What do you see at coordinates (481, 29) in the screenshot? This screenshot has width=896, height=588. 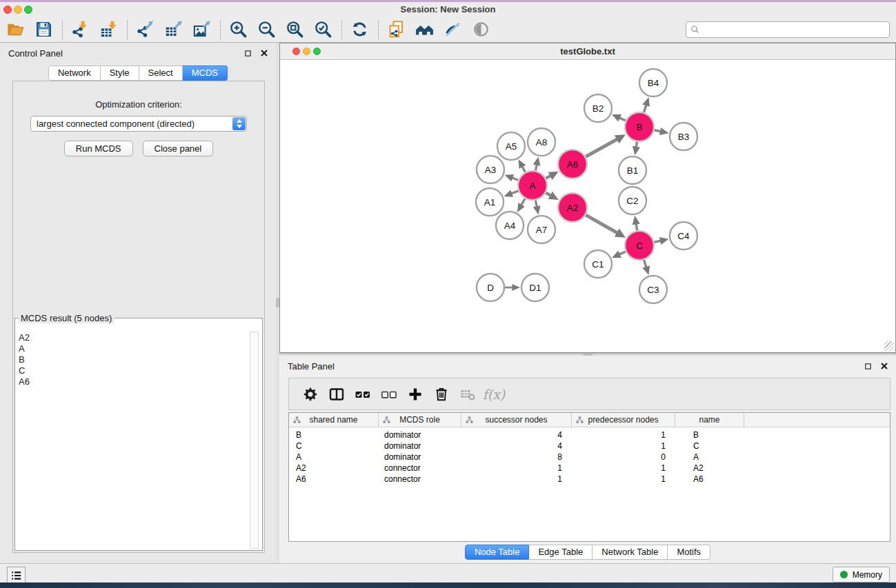 I see `show-graphics-details-button` at bounding box center [481, 29].